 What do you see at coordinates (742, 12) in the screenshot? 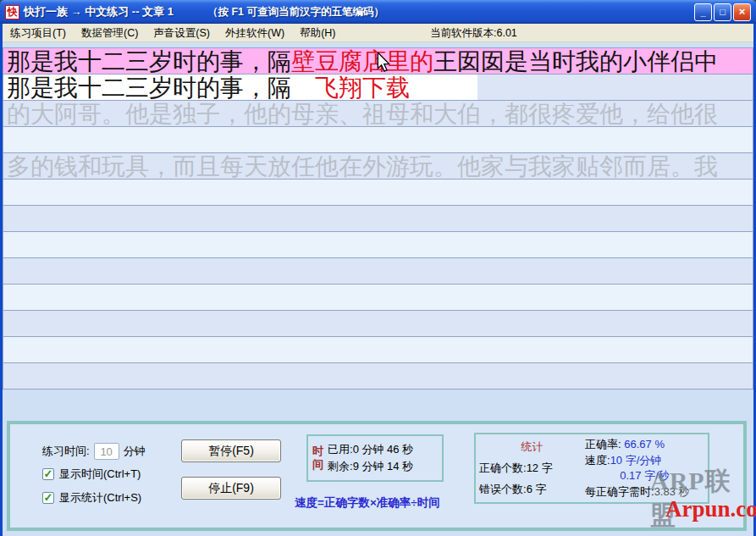
I see `close-button: ×` at bounding box center [742, 12].